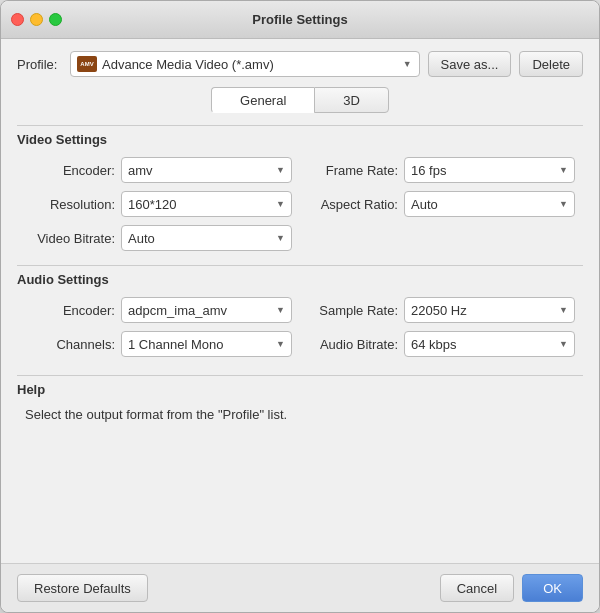  What do you see at coordinates (158, 310) in the screenshot?
I see `audio-encoder-field-row: Encoder: adpcm_ima_amv` at bounding box center [158, 310].